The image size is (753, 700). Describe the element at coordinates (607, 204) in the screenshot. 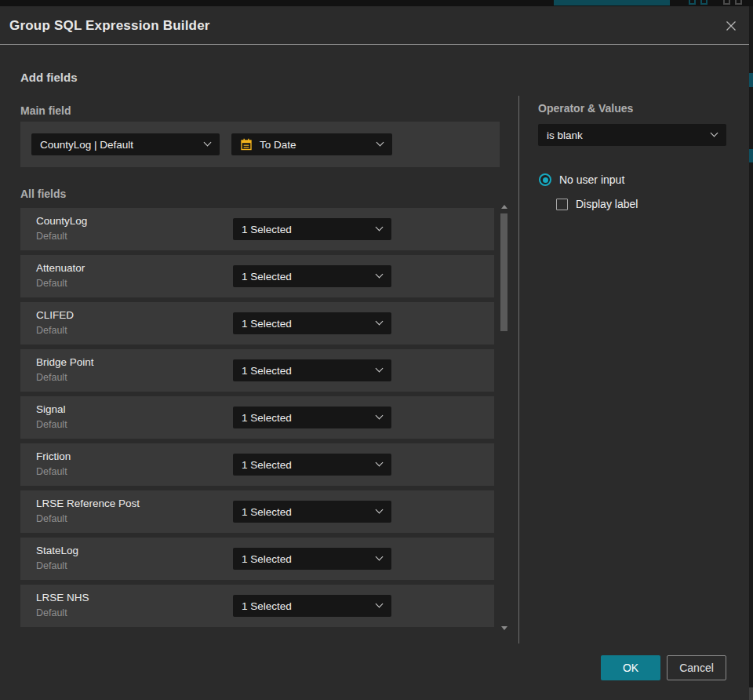

I see `display-label-label: Display label` at that location.